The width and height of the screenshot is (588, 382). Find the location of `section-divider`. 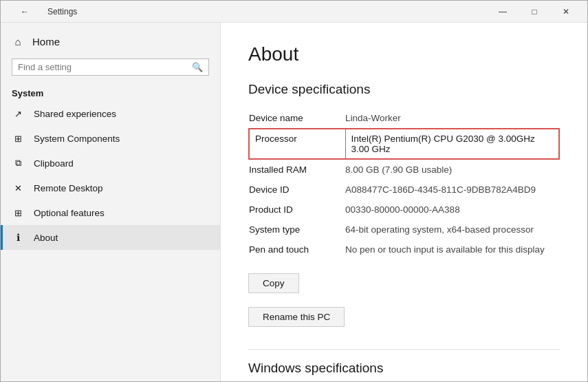

section-divider is located at coordinates (404, 350).